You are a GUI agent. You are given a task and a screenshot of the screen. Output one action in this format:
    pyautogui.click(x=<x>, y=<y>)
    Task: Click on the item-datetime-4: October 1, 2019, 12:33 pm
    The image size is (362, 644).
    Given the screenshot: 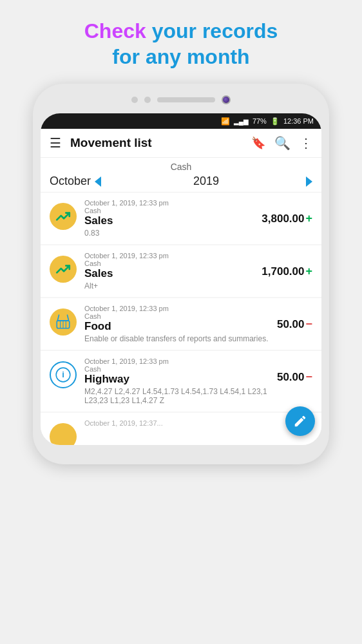 What is the action you would take?
    pyautogui.click(x=176, y=361)
    